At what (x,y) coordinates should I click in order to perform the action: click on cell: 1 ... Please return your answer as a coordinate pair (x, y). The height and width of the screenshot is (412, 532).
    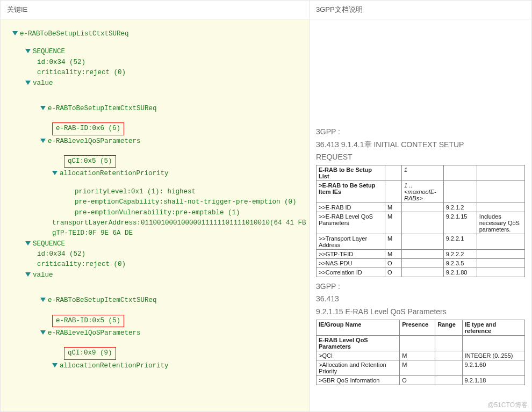
    Looking at the image, I should click on (408, 185).